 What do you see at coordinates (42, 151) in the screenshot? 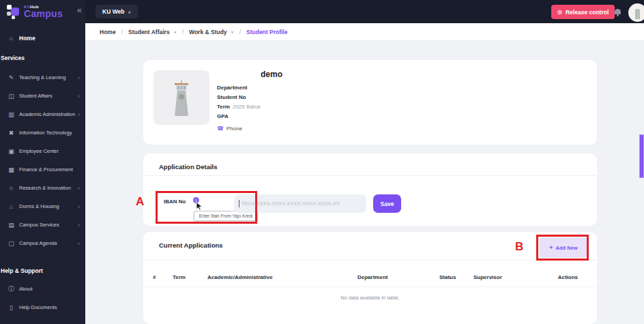
I see `sidebar-item-employee-center: ▣ Employee Center` at bounding box center [42, 151].